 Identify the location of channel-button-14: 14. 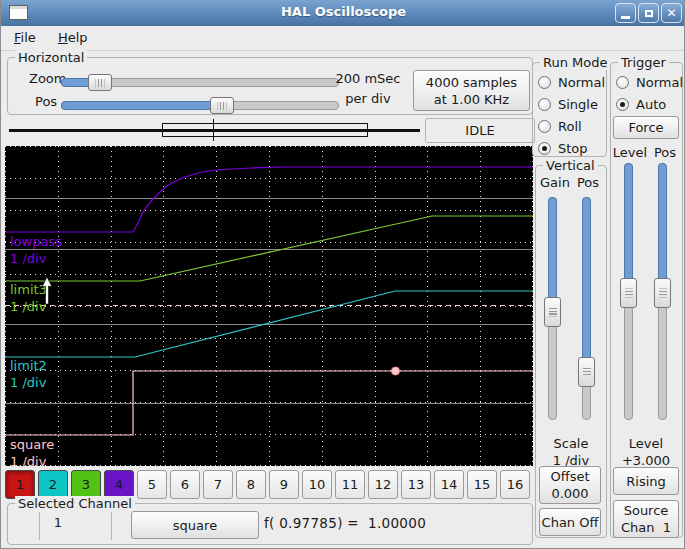
(449, 484).